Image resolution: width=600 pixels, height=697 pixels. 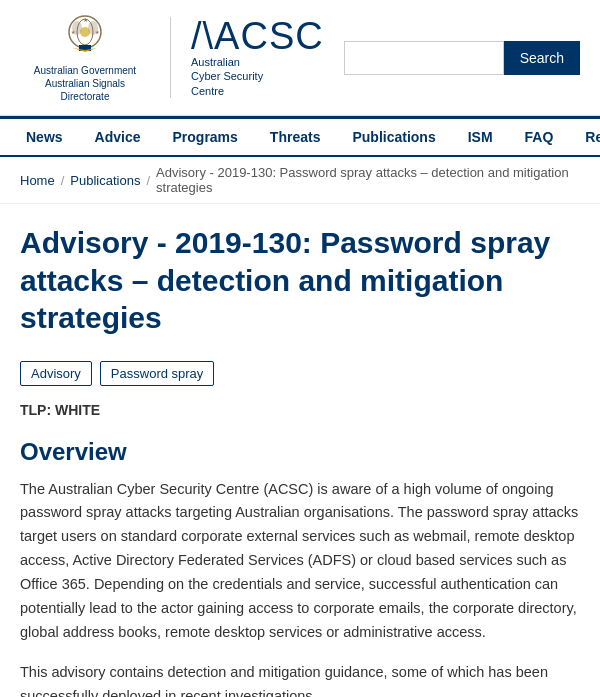 I want to click on search-button: Search, so click(x=542, y=58).